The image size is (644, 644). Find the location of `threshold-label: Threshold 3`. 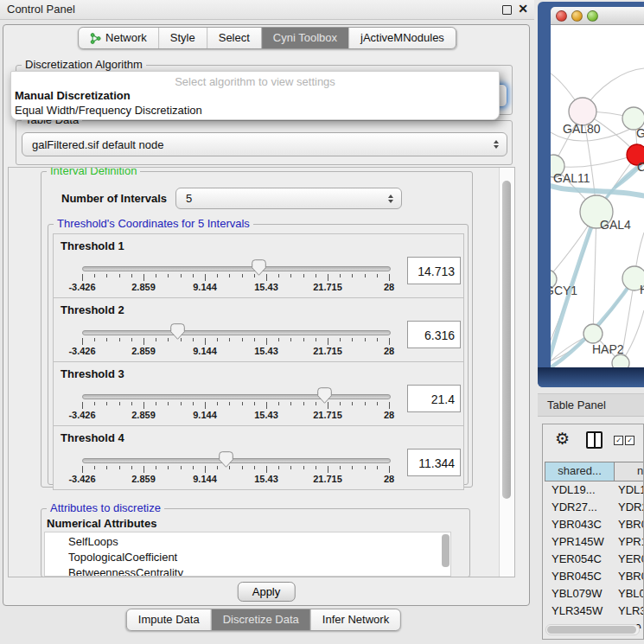

threshold-label: Threshold 3 is located at coordinates (92, 373).